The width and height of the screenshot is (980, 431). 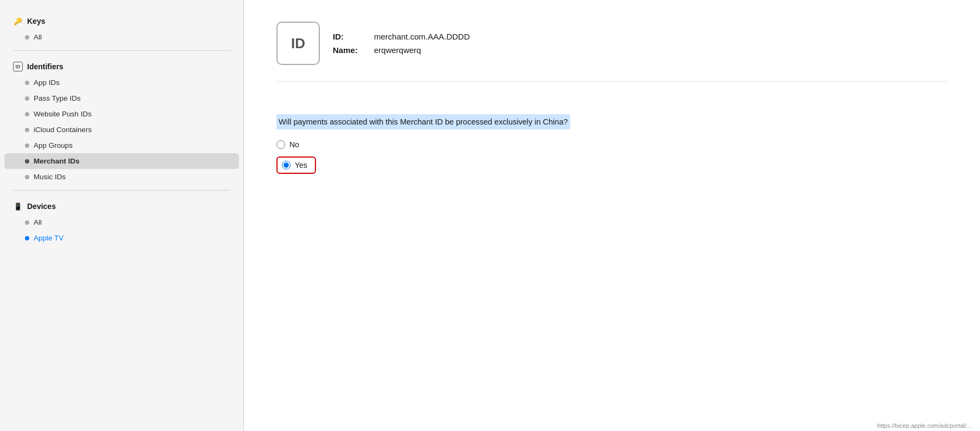 I want to click on question-text: Will payments associated with this Merch…, so click(x=423, y=122).